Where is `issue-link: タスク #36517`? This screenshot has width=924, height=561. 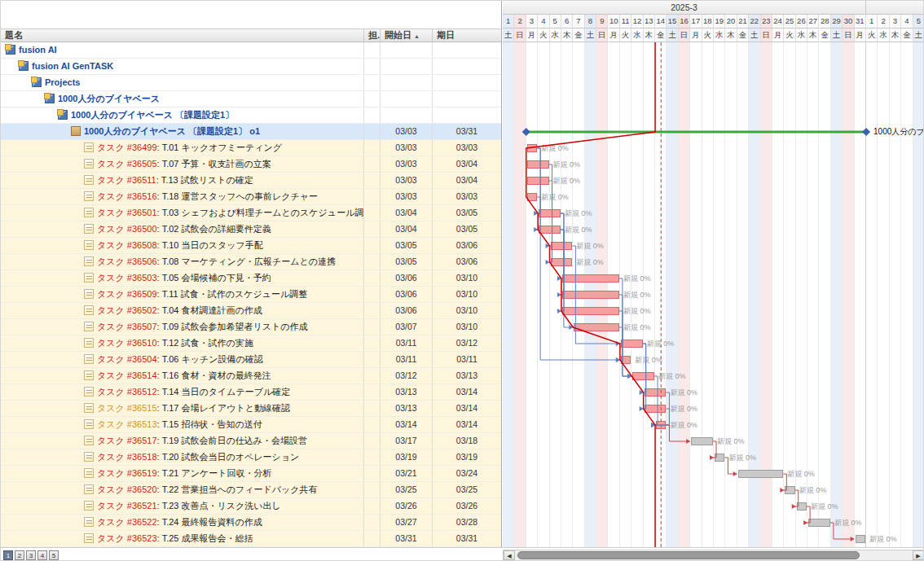
issue-link: タスク #36517 is located at coordinates (127, 440).